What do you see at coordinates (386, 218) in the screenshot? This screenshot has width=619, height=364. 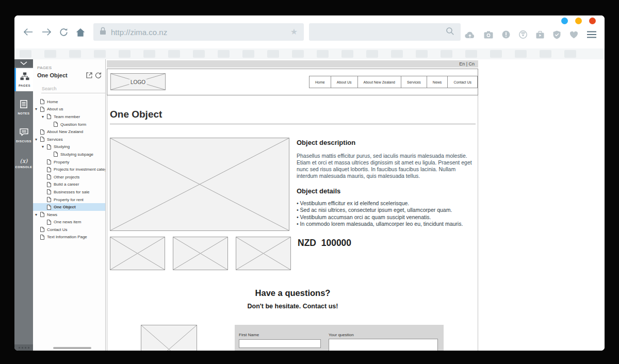 I see `detail-bullet: Vestibulum accumsan orci ac quam suscipi…` at bounding box center [386, 218].